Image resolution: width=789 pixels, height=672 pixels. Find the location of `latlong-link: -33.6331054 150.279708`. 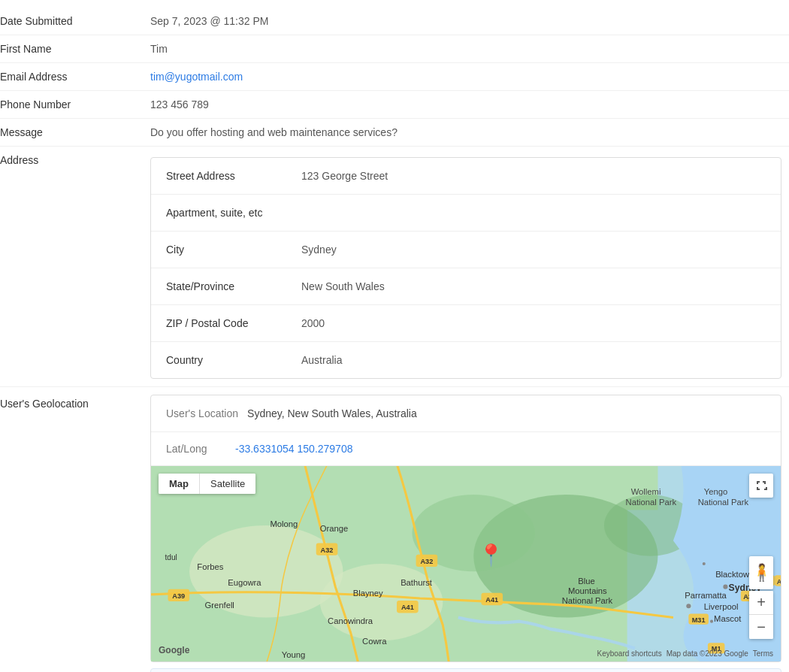

latlong-link: -33.6331054 150.279708 is located at coordinates (294, 449).